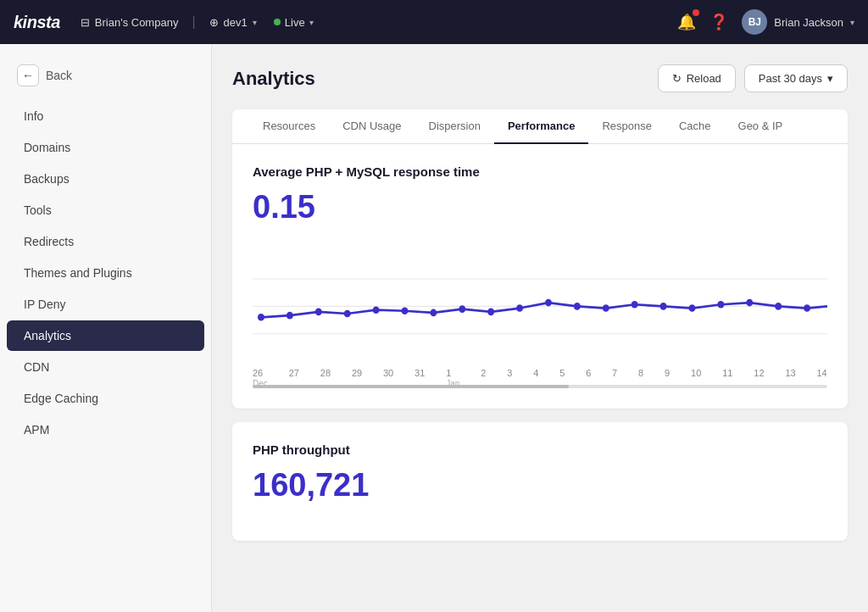  Describe the element at coordinates (761, 127) in the screenshot. I see `tab-geo-ip: Geo & IP` at that location.